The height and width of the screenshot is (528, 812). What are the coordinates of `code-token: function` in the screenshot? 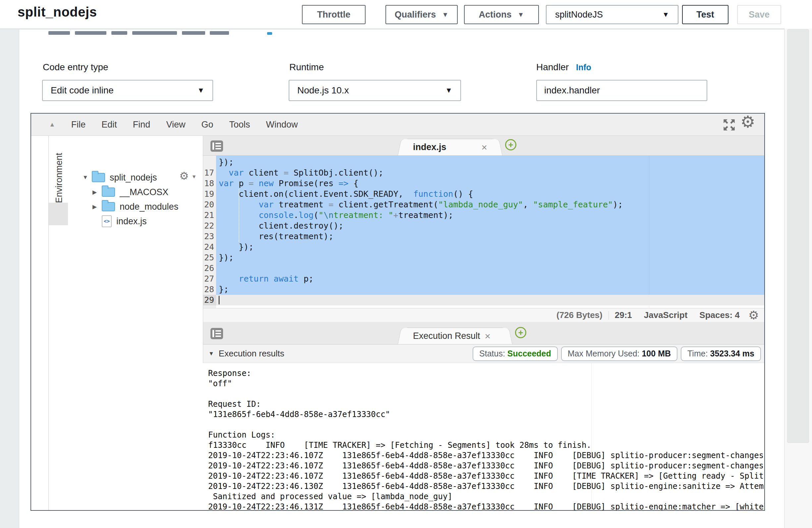 It's located at (433, 194).